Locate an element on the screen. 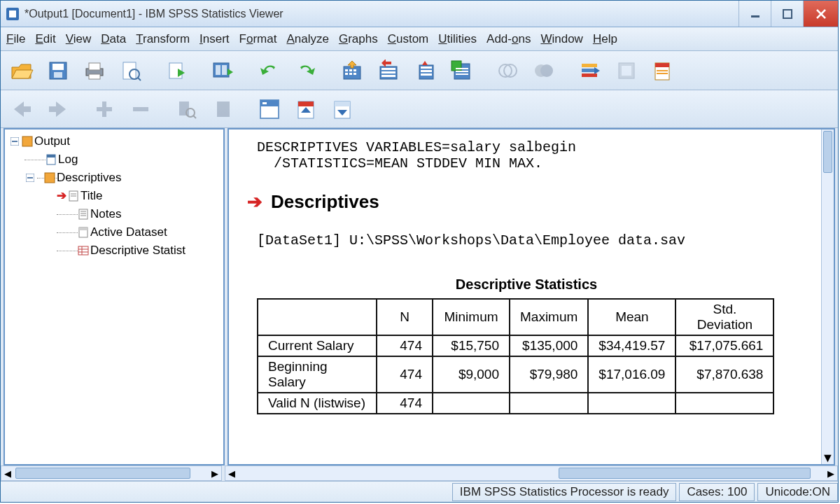  goto-variable-button is located at coordinates (388, 71).